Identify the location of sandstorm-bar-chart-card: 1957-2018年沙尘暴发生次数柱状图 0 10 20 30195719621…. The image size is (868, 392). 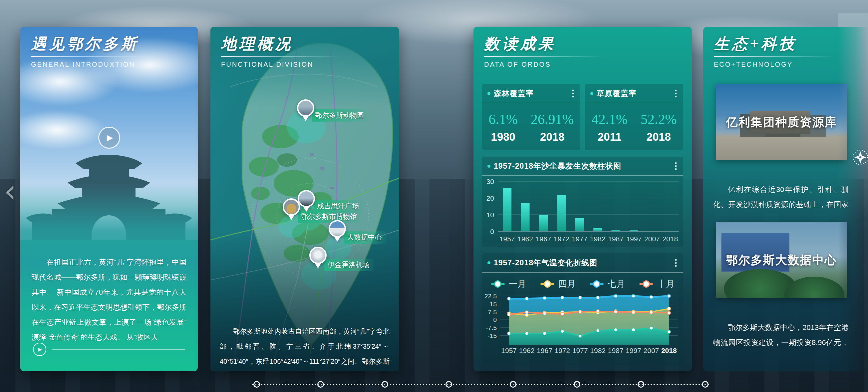
(583, 202).